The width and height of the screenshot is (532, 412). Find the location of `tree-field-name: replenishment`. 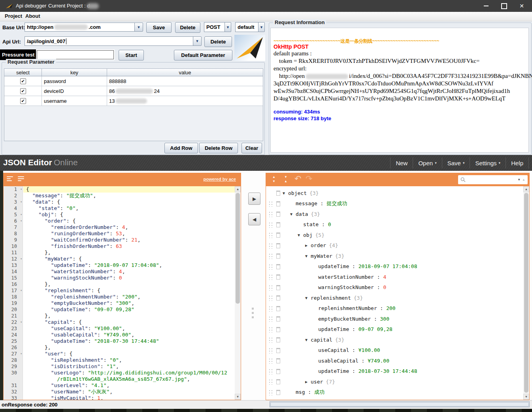

tree-field-name: replenishment is located at coordinates (331, 298).